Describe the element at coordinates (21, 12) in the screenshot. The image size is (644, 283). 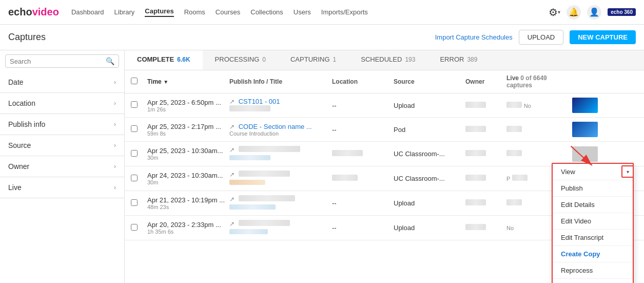
I see `logo-echo: echo` at that location.